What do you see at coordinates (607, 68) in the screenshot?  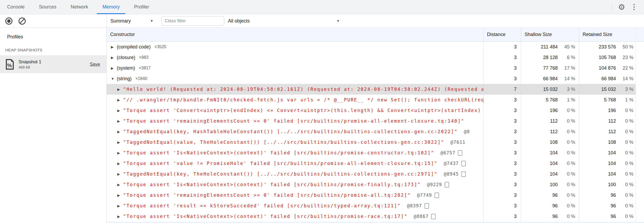 I see `retained-size-cell: 104 87622 %` at bounding box center [607, 68].